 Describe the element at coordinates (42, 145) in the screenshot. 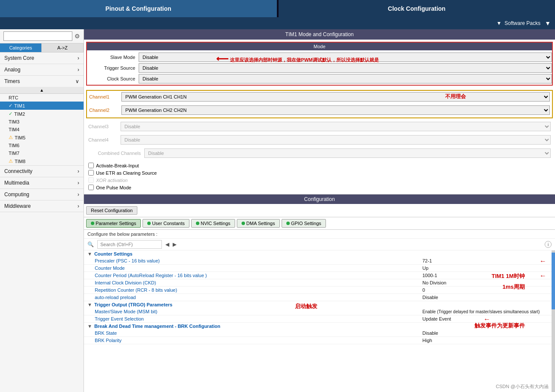

I see `sidebar-item-tim6: TIM6` at that location.